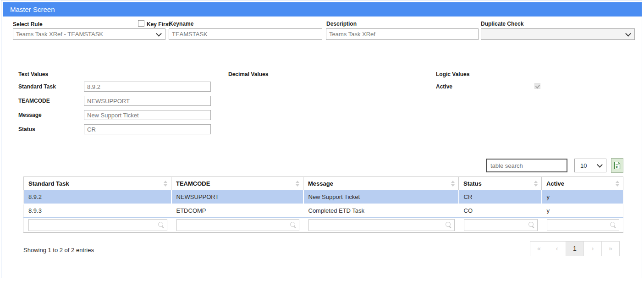  Describe the element at coordinates (537, 86) in the screenshot. I see `active-checkbox` at that location.